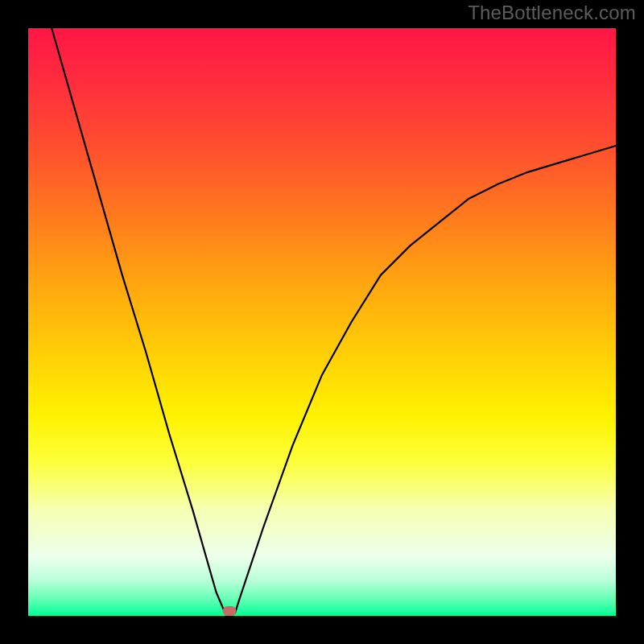  What do you see at coordinates (552, 13) in the screenshot?
I see `watermark-text: TheBottleneck.com` at bounding box center [552, 13].